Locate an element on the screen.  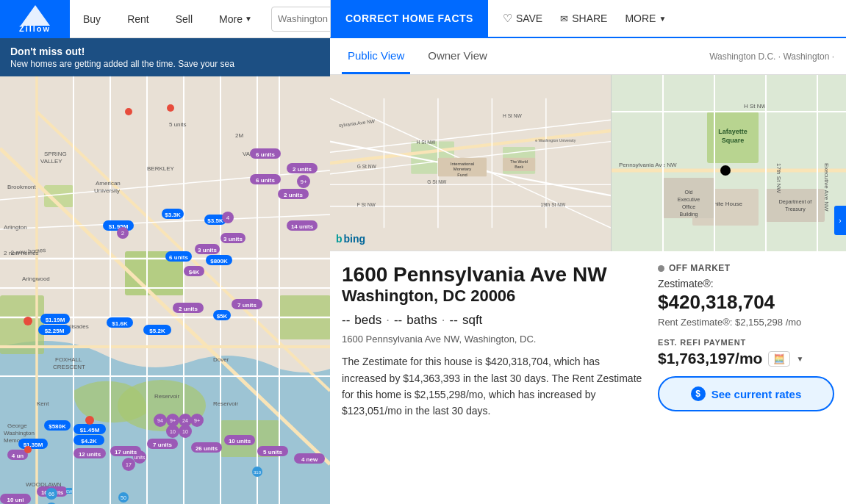
svg-text: 14 units is located at coordinates (303, 226).